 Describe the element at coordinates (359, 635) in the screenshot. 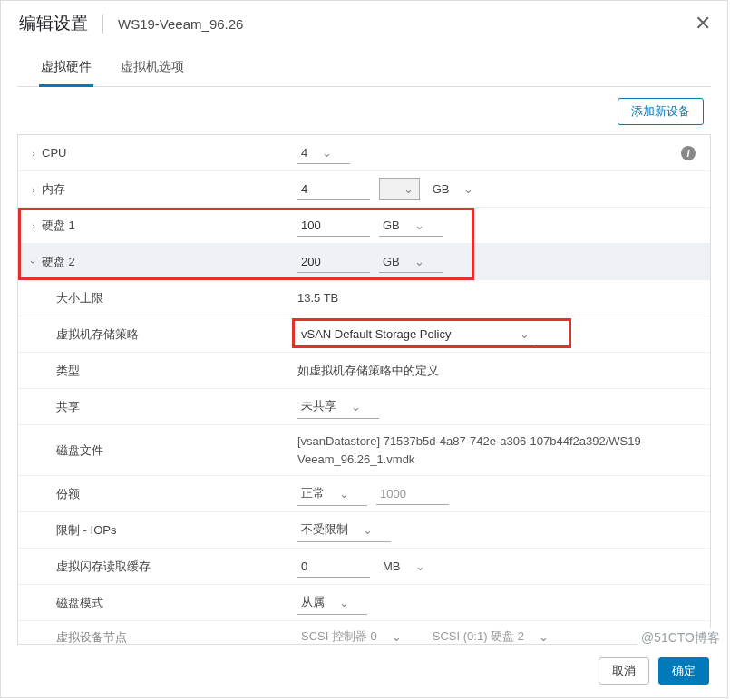

I see `disk2-node-ctrl-select: SCSI 控制器 0` at that location.